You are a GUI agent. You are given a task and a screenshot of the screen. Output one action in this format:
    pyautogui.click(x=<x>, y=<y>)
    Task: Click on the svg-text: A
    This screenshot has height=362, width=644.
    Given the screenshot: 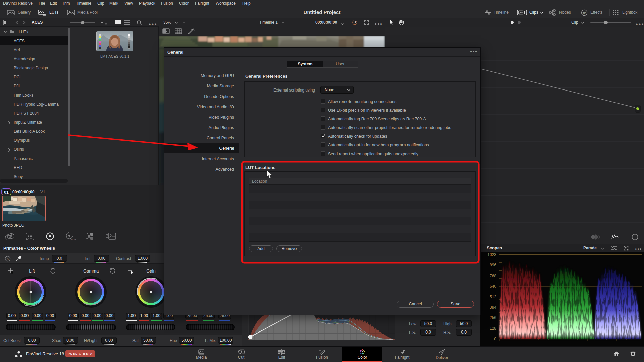 What is the action you would take?
    pyautogui.click(x=8, y=259)
    